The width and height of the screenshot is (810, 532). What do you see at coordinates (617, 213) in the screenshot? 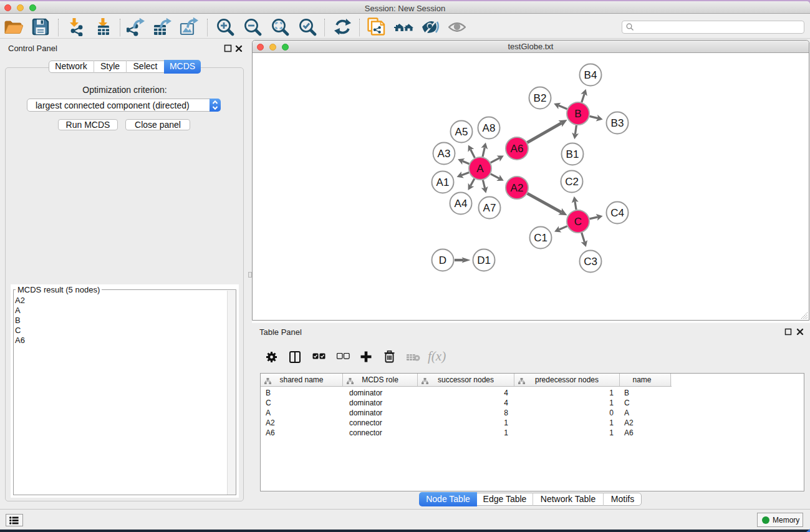
I see `svg-text: C4` at bounding box center [617, 213].